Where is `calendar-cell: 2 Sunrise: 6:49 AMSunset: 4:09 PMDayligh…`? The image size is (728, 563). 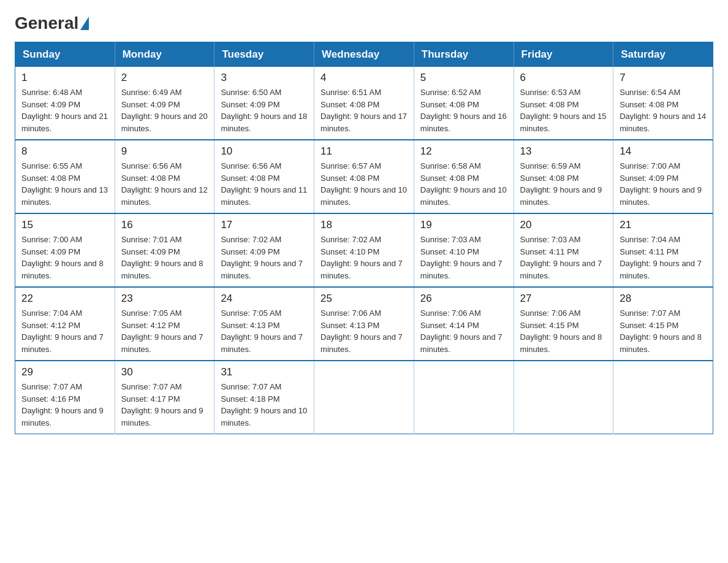
calendar-cell: 2 Sunrise: 6:49 AMSunset: 4:09 PMDayligh… is located at coordinates (164, 103).